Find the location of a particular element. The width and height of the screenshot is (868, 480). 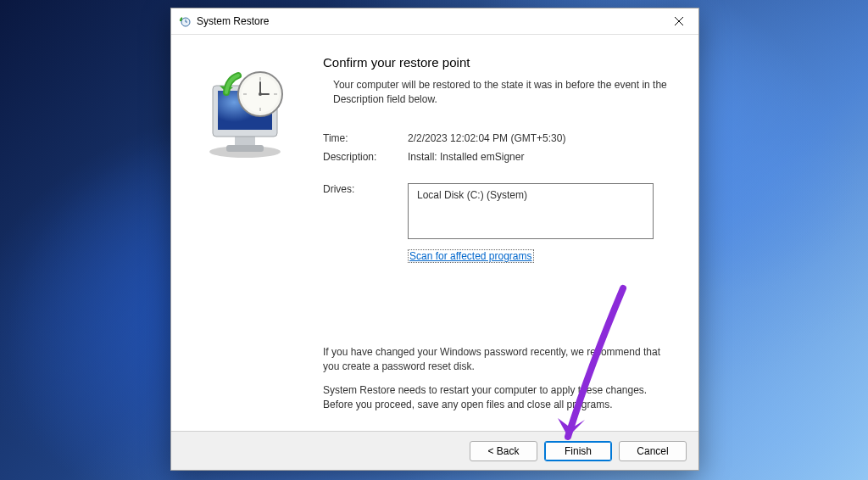

description-label: Description: is located at coordinates (365, 157).